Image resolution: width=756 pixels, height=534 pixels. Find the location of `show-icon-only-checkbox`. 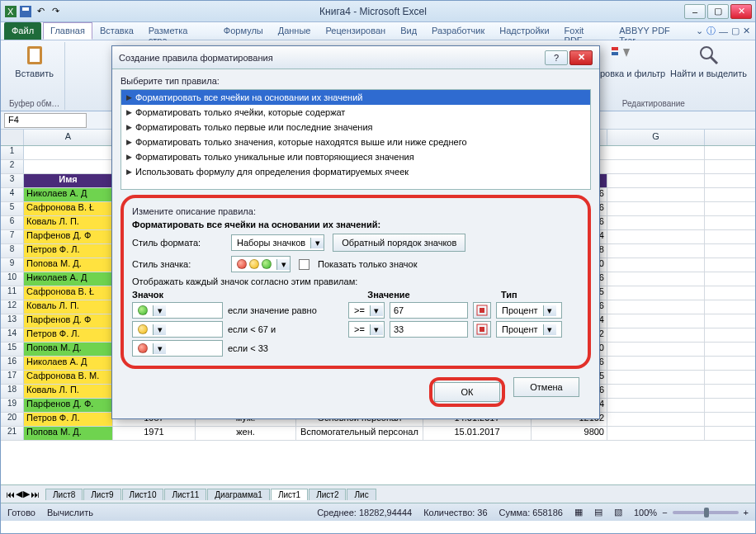

show-icon-only-checkbox is located at coordinates (304, 264).